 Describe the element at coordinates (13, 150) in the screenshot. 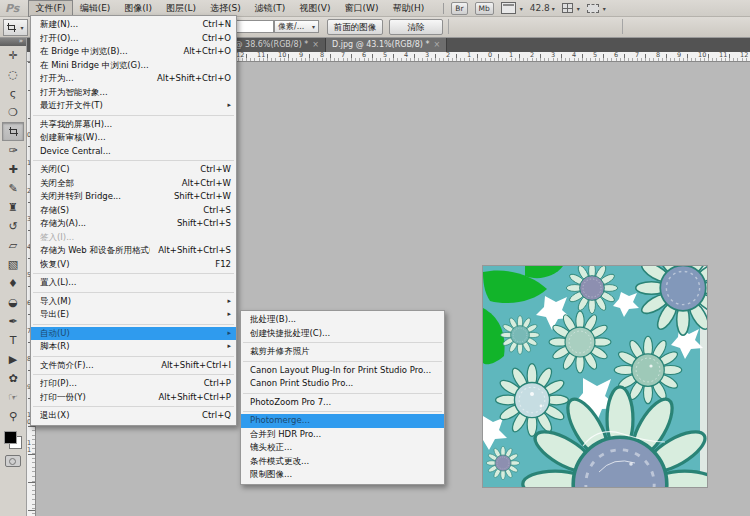

I see `eyedropper-tool: ✑` at that location.